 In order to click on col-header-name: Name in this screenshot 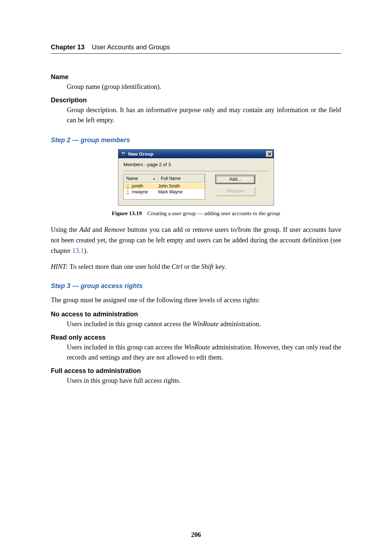, I will do `click(141, 178)`.